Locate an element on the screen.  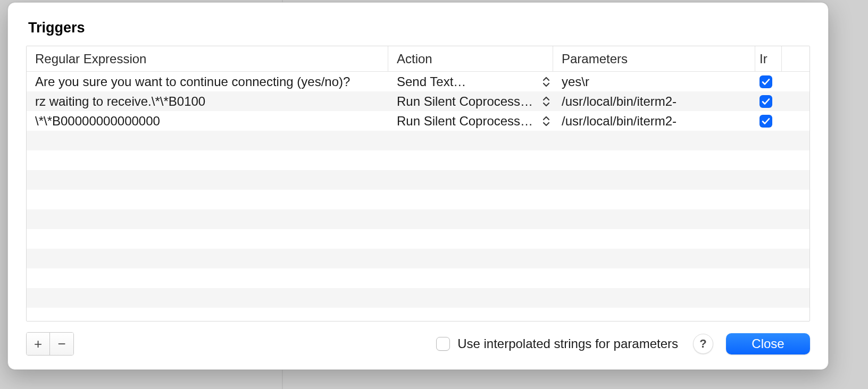
close-button: Close is located at coordinates (768, 344).